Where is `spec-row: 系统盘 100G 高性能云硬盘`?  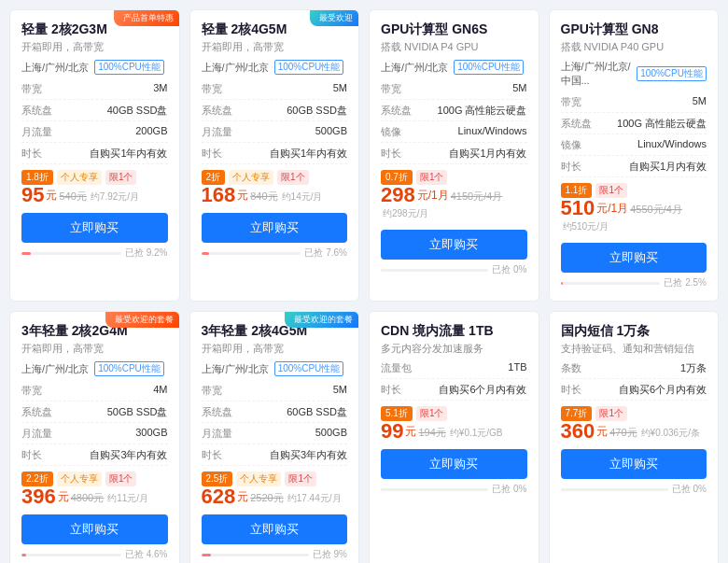
spec-row: 系统盘 100G 高性能云硬盘 is located at coordinates (454, 112).